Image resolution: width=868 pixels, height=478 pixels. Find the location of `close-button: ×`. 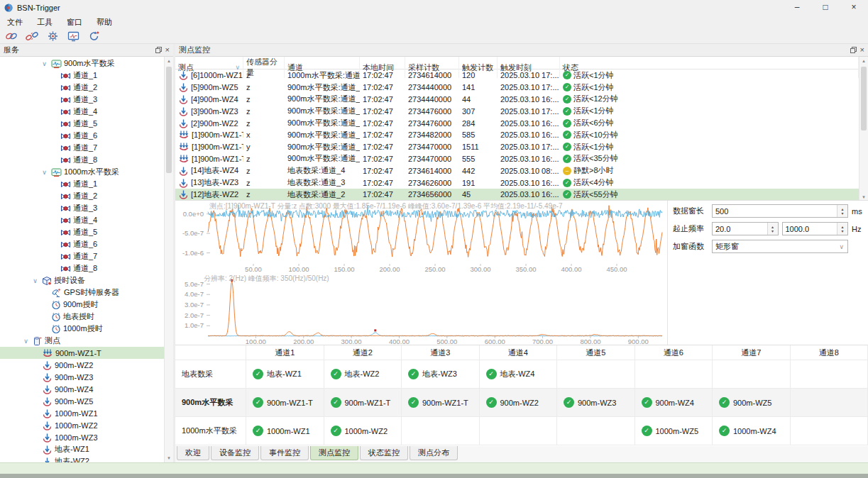

close-button: × is located at coordinates (854, 8).